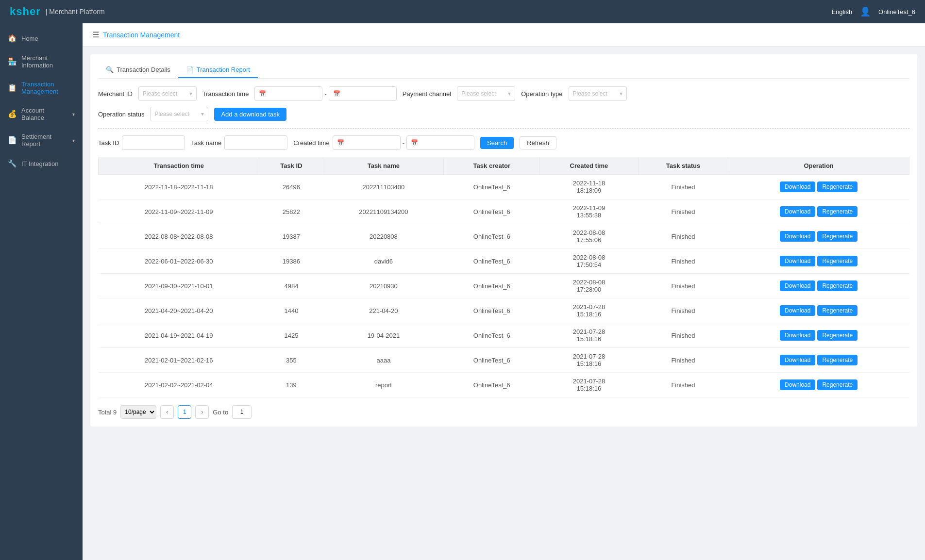  Describe the element at coordinates (797, 335) in the screenshot. I see `download-button-row-6: Download` at that location.